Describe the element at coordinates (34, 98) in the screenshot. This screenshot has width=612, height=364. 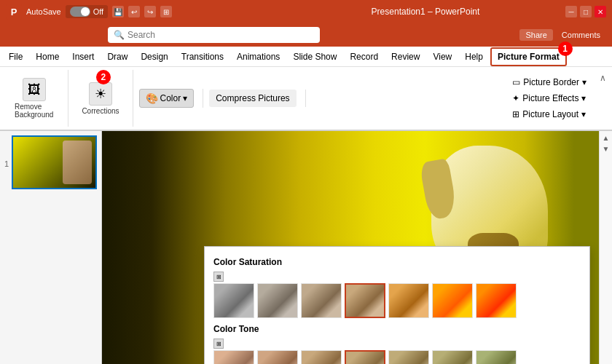
I see `remove-background-btn: 🖼 RemoveBackground` at that location.